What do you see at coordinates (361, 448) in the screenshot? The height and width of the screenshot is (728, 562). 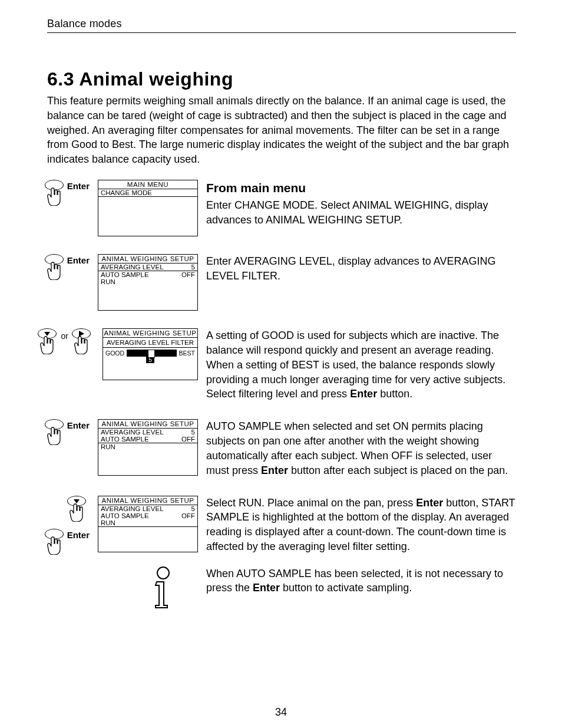 I see `step-text: AUTO SAMPLE when selected and set ON per…` at bounding box center [361, 448].